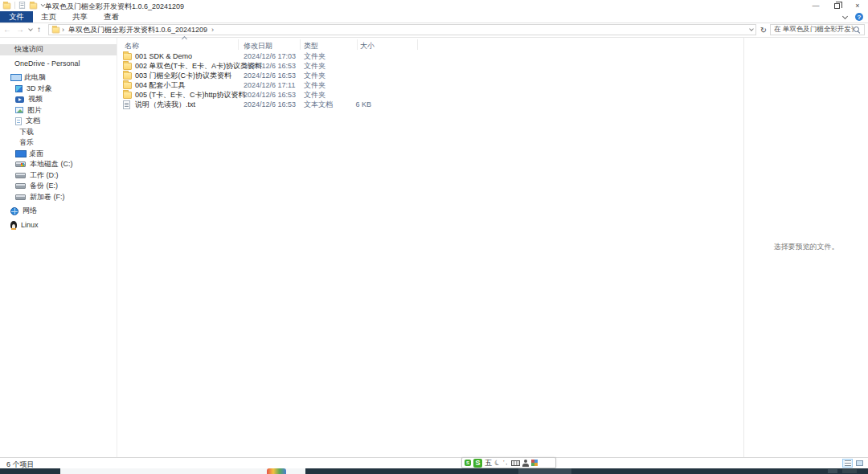 This screenshot has height=474, width=868. I want to click on search-box: 在 单双色及门楣全彩开发资..., so click(817, 30).